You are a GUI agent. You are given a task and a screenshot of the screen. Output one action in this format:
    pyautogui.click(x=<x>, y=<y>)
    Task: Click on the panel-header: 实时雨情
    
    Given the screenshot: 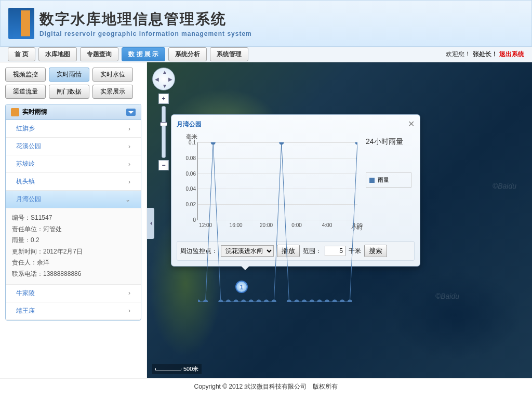 What is the action you would take?
    pyautogui.click(x=73, y=112)
    